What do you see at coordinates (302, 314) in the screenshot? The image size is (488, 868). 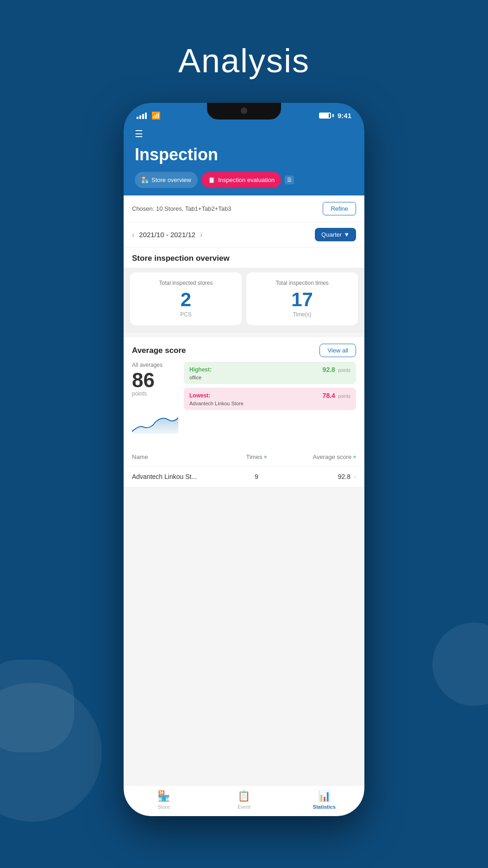 I see `stat-times-unit: Time(s)` at bounding box center [302, 314].